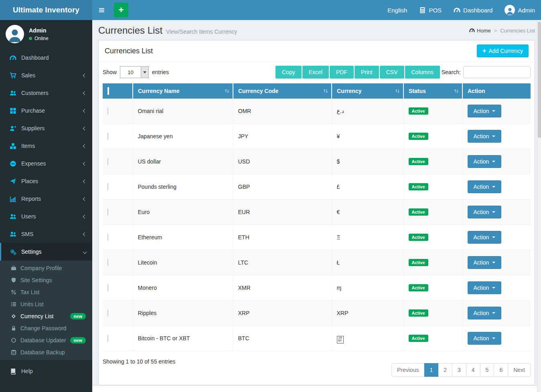 Image resolution: width=541 pixels, height=392 pixels. I want to click on add-currency-button: + Add Currency, so click(503, 51).